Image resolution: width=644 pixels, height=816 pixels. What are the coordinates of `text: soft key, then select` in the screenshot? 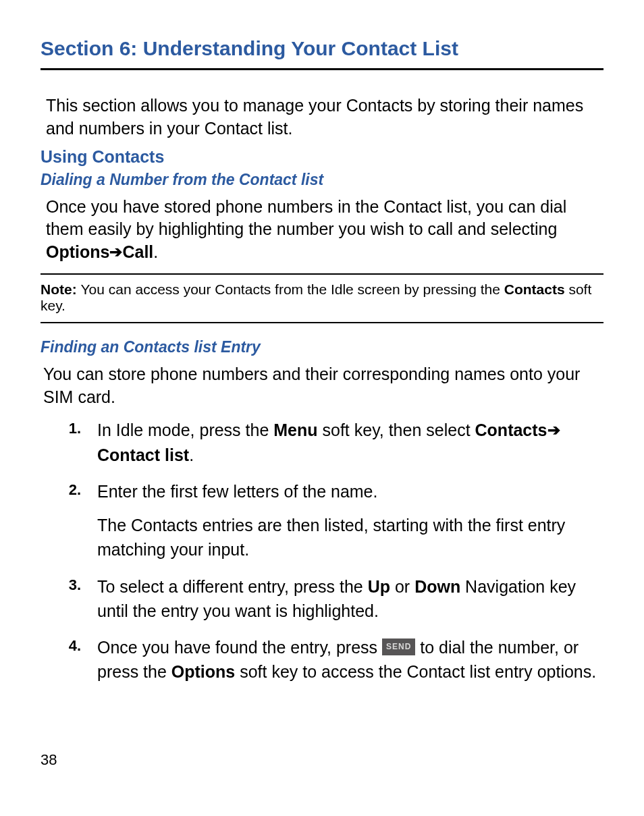 It's located at (397, 430).